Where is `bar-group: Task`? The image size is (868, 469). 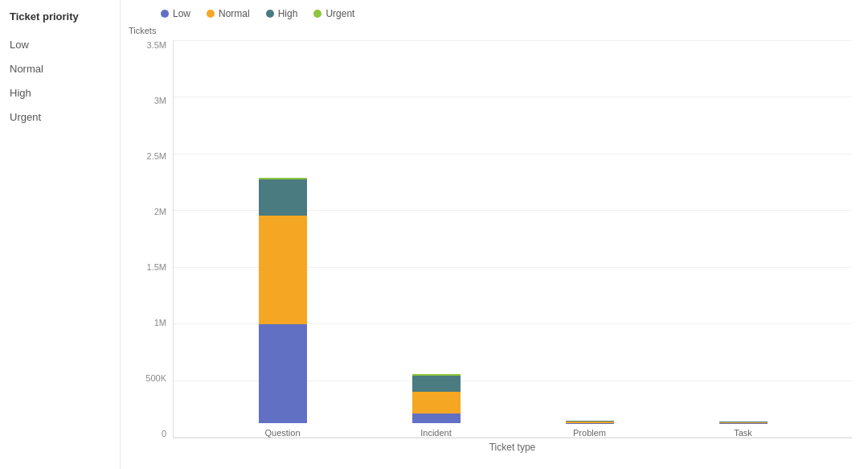 bar-group: Task is located at coordinates (743, 430).